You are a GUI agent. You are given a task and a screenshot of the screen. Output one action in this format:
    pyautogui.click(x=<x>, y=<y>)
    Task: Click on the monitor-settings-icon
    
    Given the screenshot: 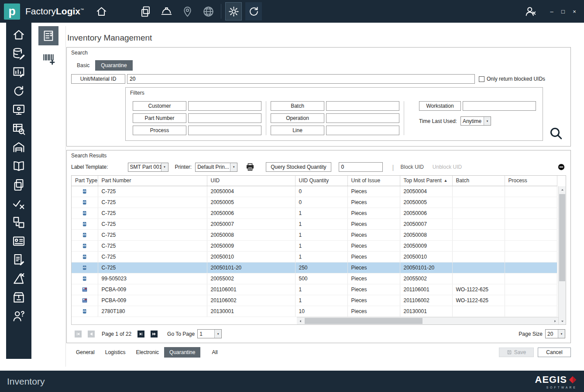 What is the action you would take?
    pyautogui.click(x=19, y=110)
    